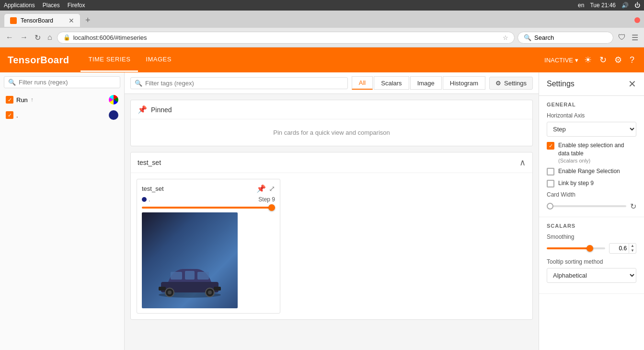 Image resolution: width=644 pixels, height=350 pixels. I want to click on os-apps: Applications, so click(19, 5).